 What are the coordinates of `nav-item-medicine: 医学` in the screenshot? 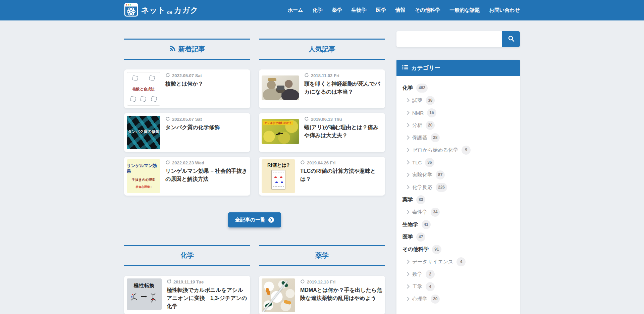 It's located at (381, 10).